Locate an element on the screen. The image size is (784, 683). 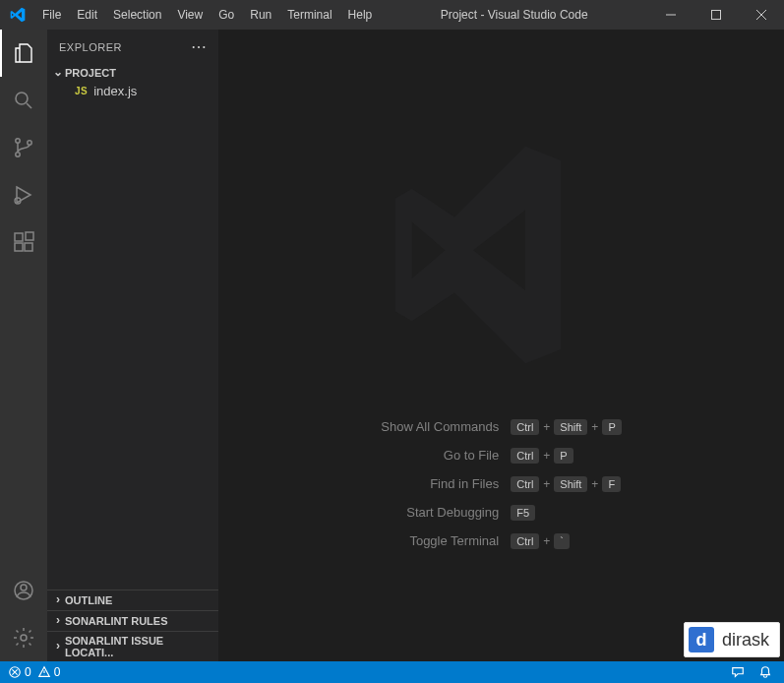
section-outline: › OUTLINE is located at coordinates (133, 600).